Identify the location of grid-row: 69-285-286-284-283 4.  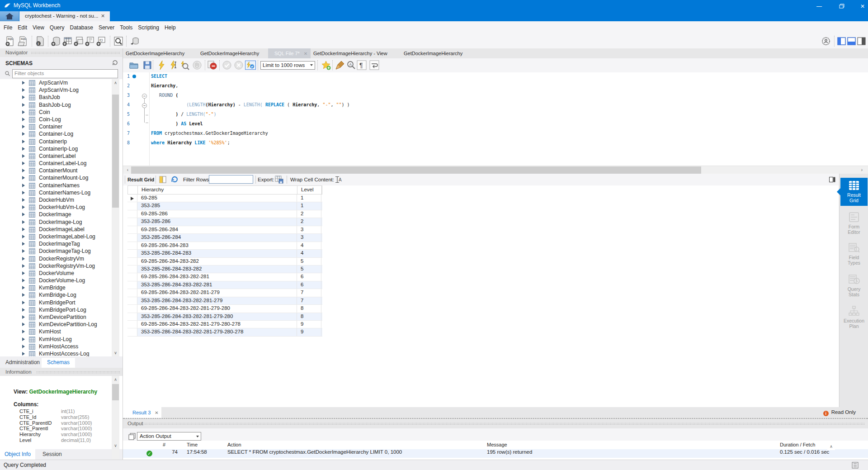
(225, 246).